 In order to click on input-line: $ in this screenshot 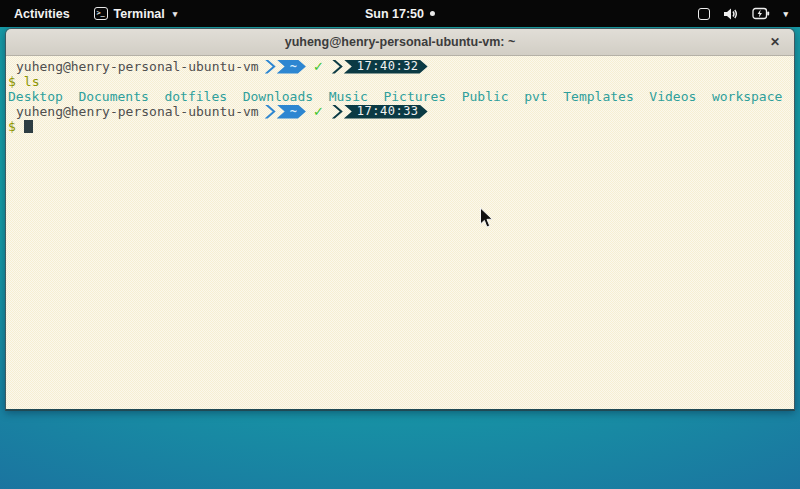, I will do `click(400, 126)`.